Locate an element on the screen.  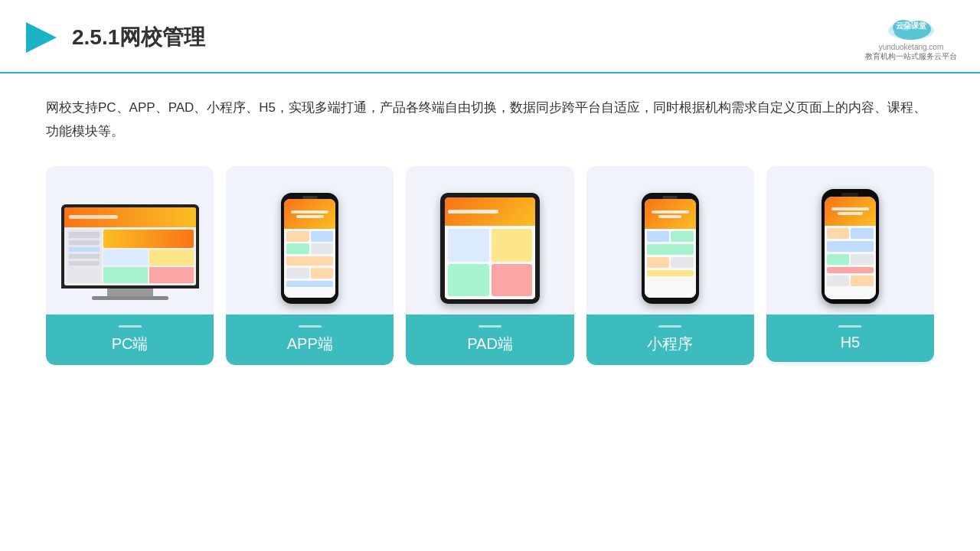
logo-area: 云朵课堂 yunduoketang.com 教育机构一站式服务云平台 is located at coordinates (911, 37).